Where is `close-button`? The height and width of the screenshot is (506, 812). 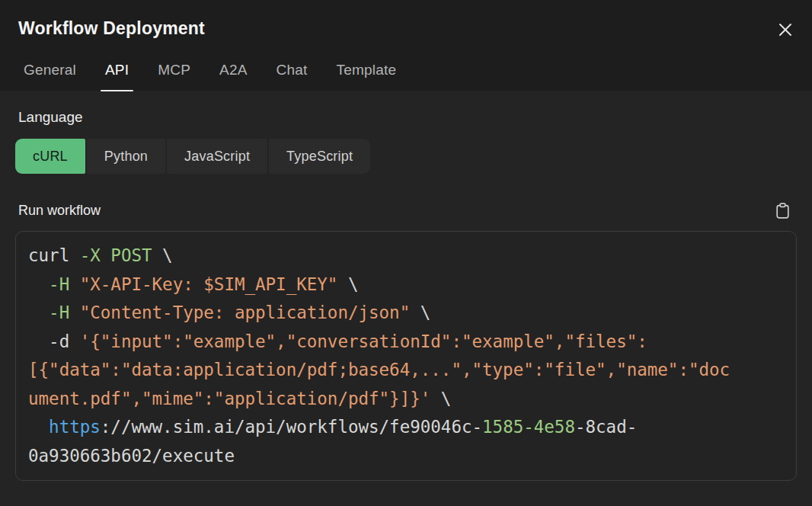 close-button is located at coordinates (785, 30).